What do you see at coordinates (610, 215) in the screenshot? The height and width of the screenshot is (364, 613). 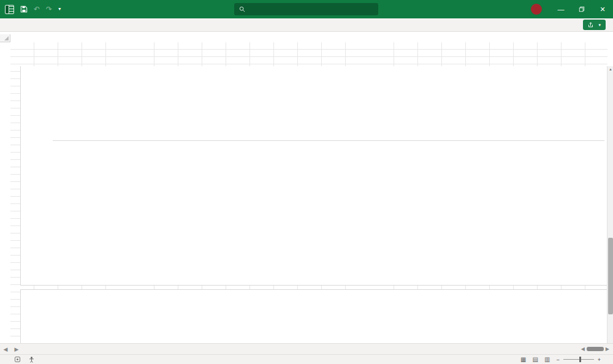 I see `vertical-scrollbar: ▲ ▼` at bounding box center [610, 215].